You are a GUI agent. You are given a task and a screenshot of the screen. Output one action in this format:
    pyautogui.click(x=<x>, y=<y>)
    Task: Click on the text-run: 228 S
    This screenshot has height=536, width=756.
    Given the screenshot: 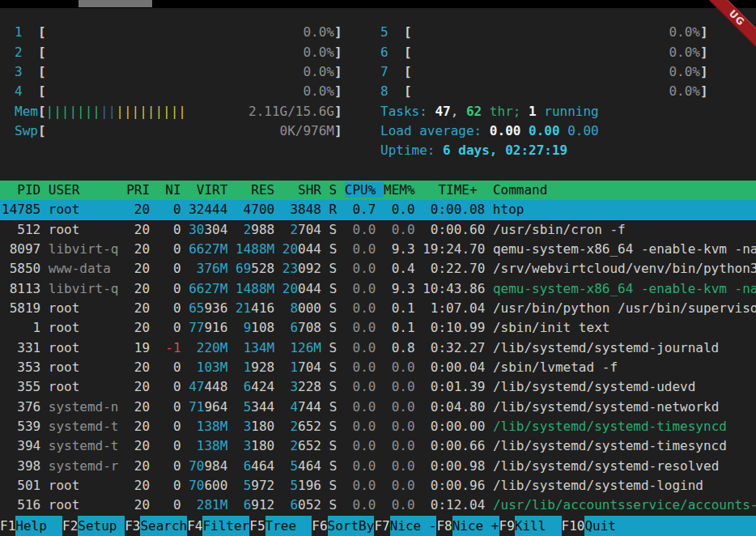 What is the action you would take?
    pyautogui.click(x=321, y=387)
    